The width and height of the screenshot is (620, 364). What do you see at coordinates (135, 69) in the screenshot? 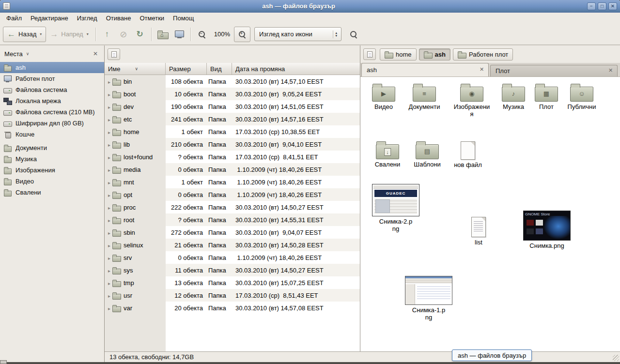
I see `column-header-name: Име ∨` at bounding box center [135, 69].